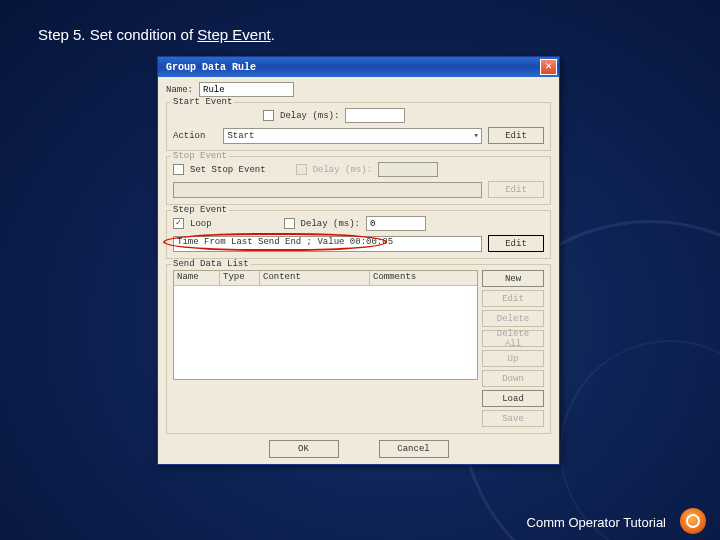 This screenshot has width=720, height=540. What do you see at coordinates (408, 170) in the screenshot?
I see `stop-delay-input` at bounding box center [408, 170].